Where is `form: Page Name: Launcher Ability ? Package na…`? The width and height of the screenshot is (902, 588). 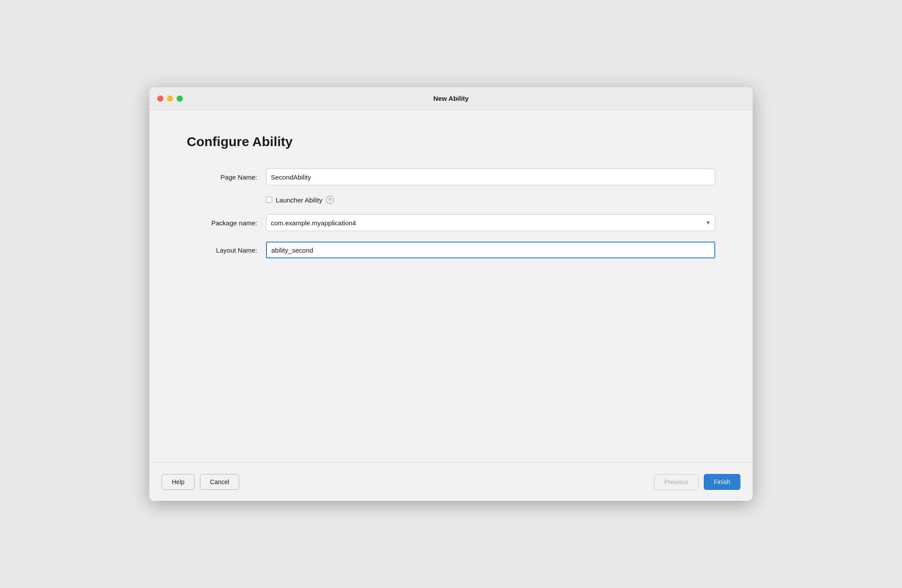 form: Page Name: Launcher Ability ? Package na… is located at coordinates (451, 219).